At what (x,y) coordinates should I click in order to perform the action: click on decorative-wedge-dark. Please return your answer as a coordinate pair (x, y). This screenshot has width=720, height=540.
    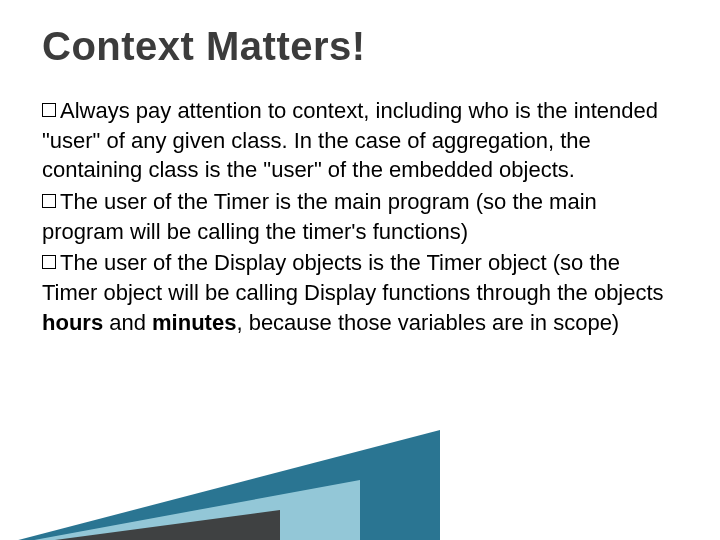
    Looking at the image, I should click on (140, 525).